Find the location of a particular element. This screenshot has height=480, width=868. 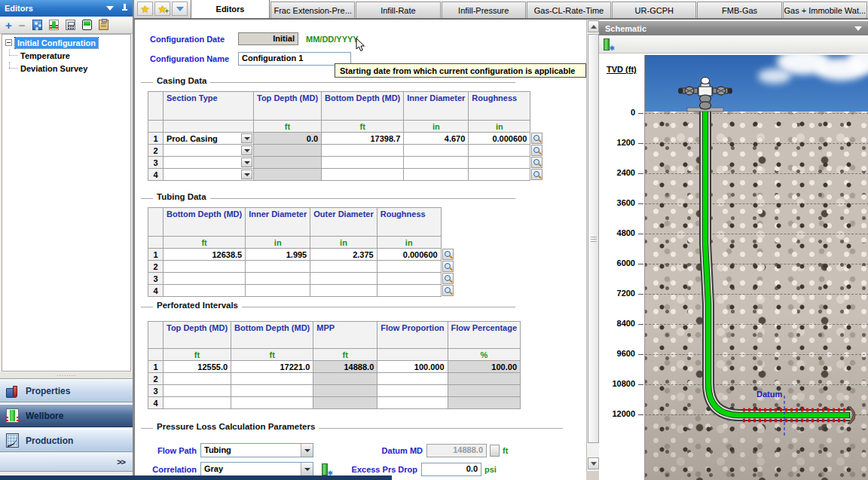

paste-icon is located at coordinates (104, 25).